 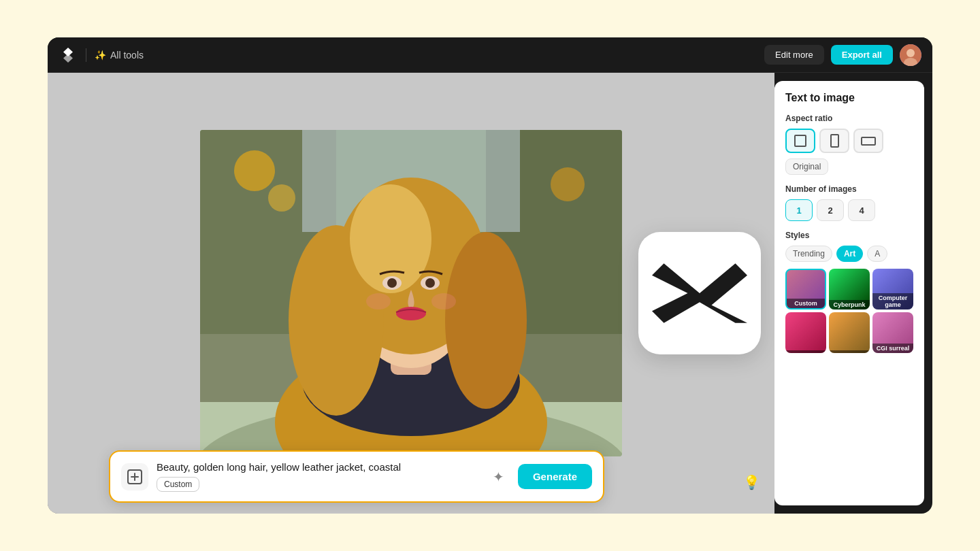 I want to click on style-custom-label: Custom, so click(x=806, y=303).